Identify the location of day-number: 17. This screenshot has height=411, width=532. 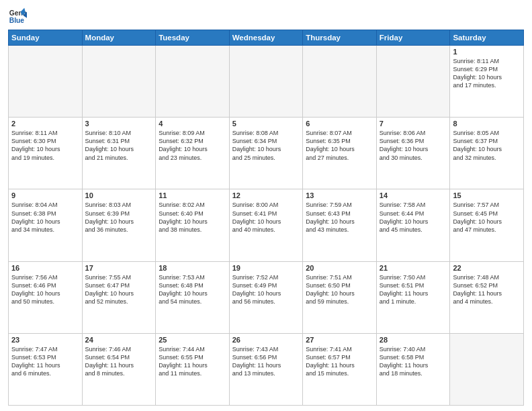
(120, 268).